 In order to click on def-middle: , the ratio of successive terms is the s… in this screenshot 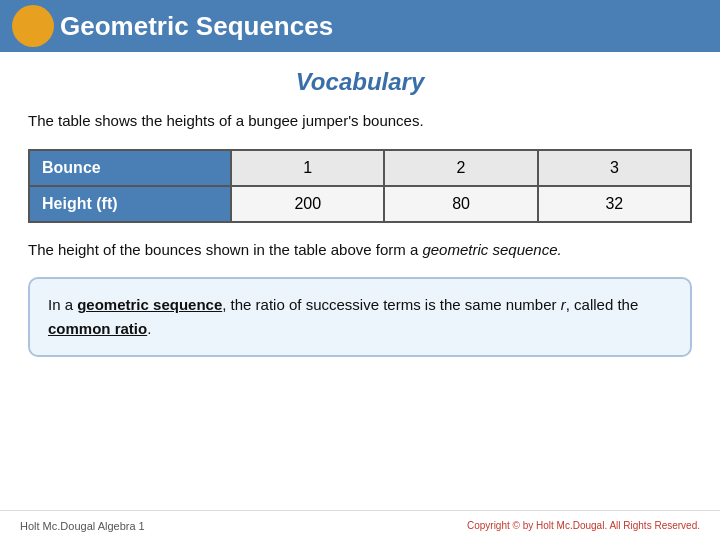, I will do `click(391, 304)`.